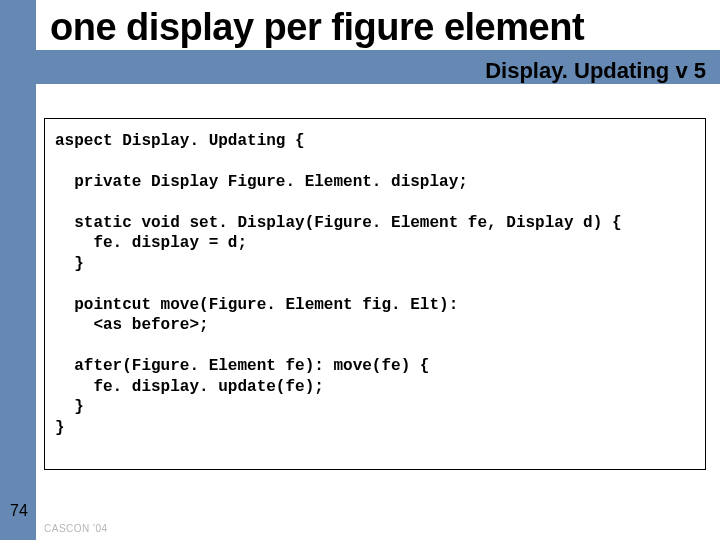 The height and width of the screenshot is (540, 720). What do you see at coordinates (19, 511) in the screenshot?
I see `page-number: 74` at bounding box center [19, 511].